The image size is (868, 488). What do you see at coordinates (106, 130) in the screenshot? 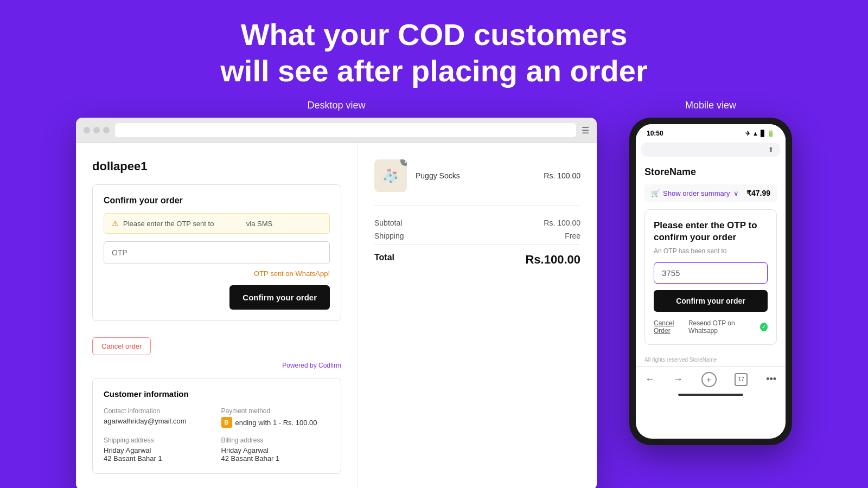
I see `browser-dot-green` at bounding box center [106, 130].